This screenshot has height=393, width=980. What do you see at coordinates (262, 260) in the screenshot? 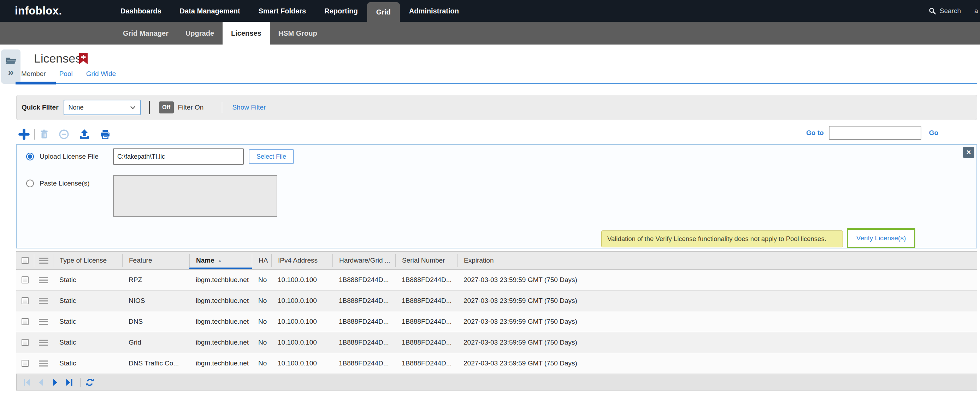
I see `column-header-ha: HA` at bounding box center [262, 260].